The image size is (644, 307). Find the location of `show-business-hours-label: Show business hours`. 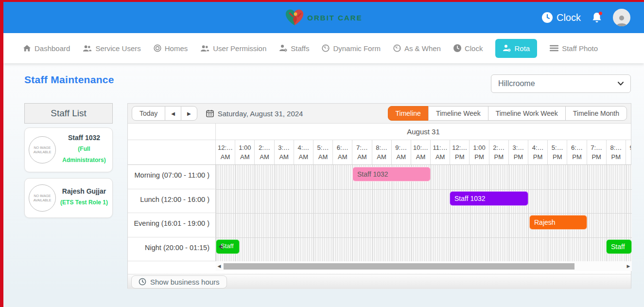

show-business-hours-label: Show business hours is located at coordinates (185, 282).